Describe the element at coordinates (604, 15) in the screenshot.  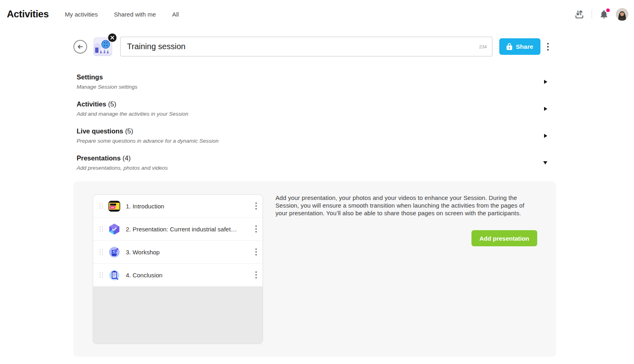
I see `bell-icon` at that location.